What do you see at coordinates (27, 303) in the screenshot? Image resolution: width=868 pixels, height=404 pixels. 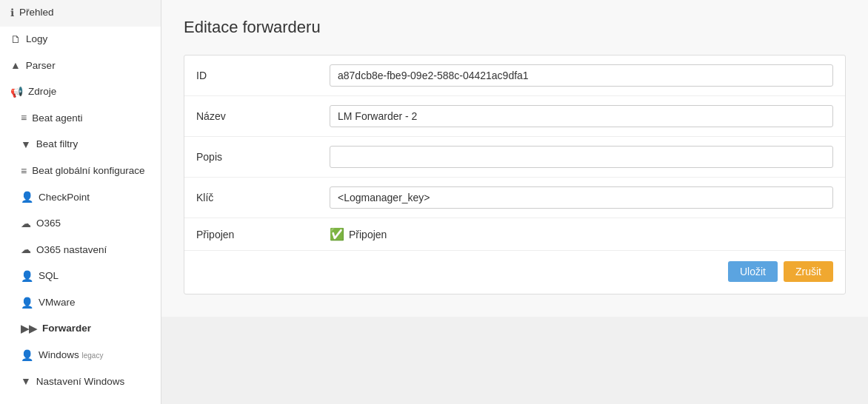 I see `vmware-icon: 👤` at bounding box center [27, 303].